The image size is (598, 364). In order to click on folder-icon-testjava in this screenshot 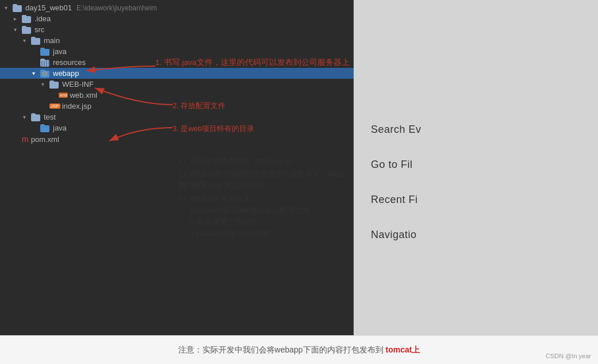, I will do `click(45, 128)`.